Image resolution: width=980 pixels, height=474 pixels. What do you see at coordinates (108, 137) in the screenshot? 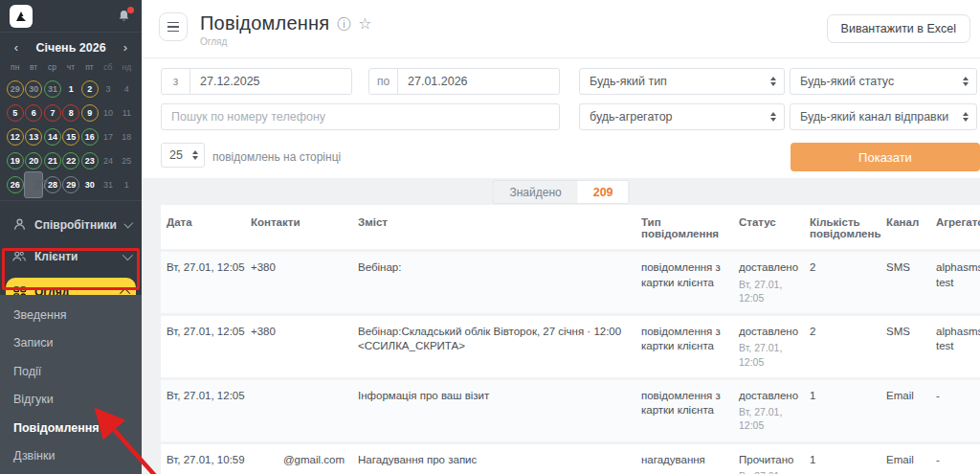
I see `calendar-day: 17` at bounding box center [108, 137].